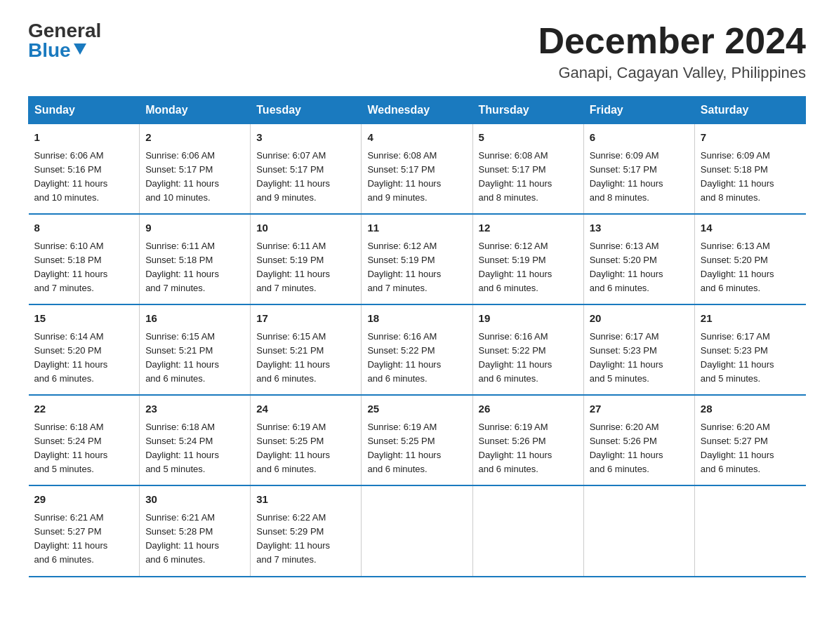 This screenshot has height=644, width=834. I want to click on calendar-cell: 11 Sunrise: 6:12 AM Sunset: 5:19 PM Dayl…, so click(417, 260).